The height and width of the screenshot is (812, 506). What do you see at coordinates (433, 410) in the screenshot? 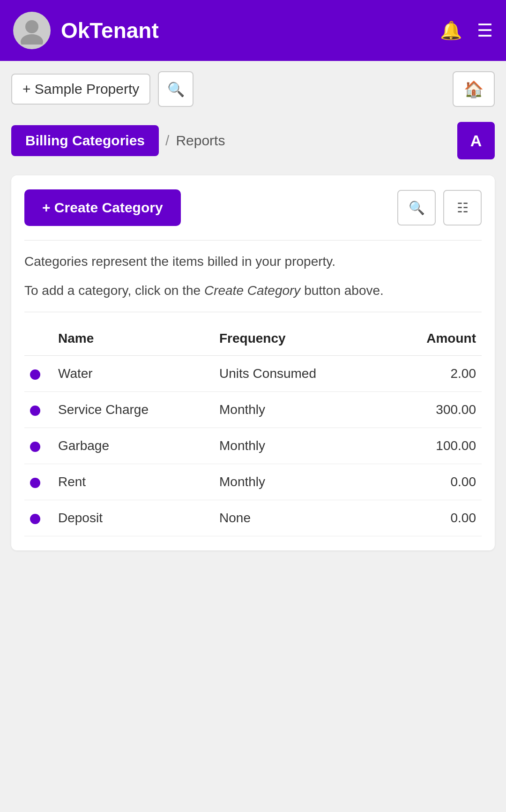
I see `row-amount: 300.00` at bounding box center [433, 410].